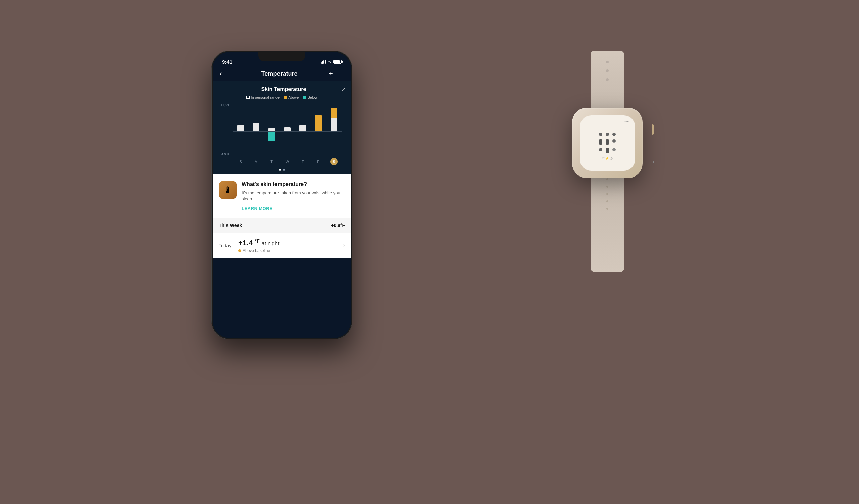  I want to click on learn-more-link: LEARN MORE, so click(293, 209).